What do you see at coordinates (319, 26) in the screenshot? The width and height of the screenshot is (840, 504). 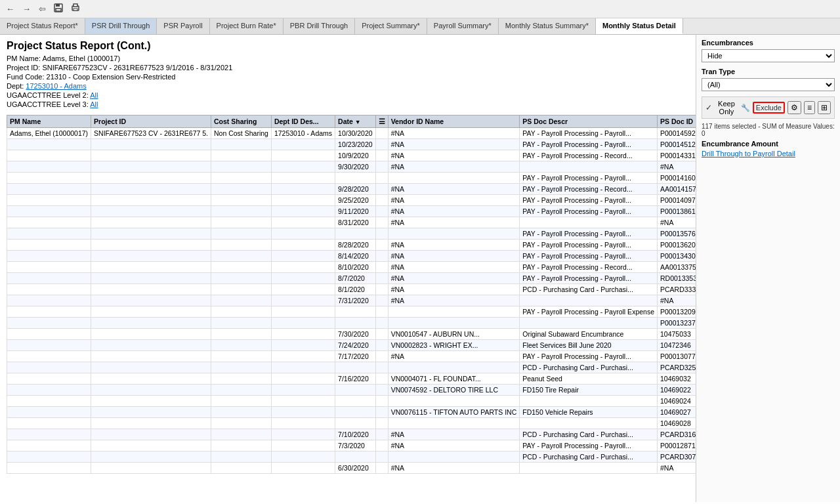 I see `tab-pbr-drill-through: PBR Drill Through` at bounding box center [319, 26].